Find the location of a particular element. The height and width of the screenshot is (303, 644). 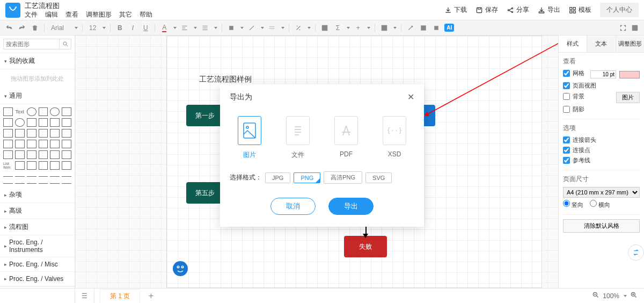

format-hdpng: 高清PNG is located at coordinates (343, 177).